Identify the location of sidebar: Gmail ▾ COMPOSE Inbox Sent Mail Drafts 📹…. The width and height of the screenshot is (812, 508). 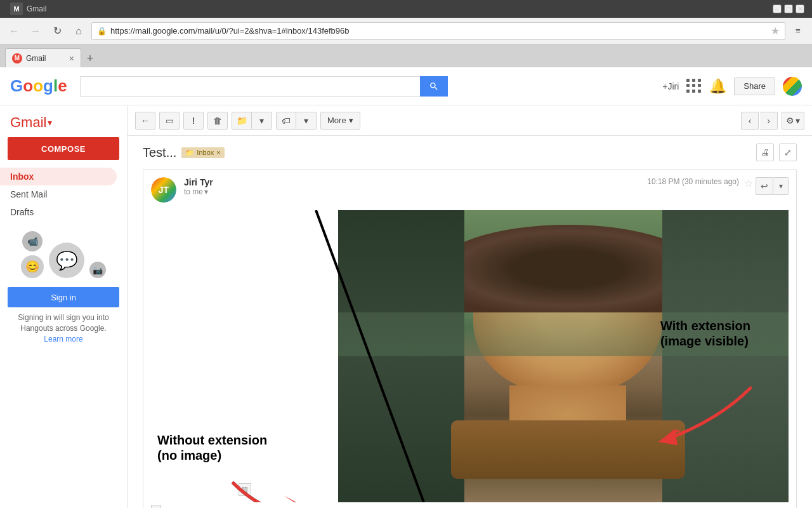
(63, 307).